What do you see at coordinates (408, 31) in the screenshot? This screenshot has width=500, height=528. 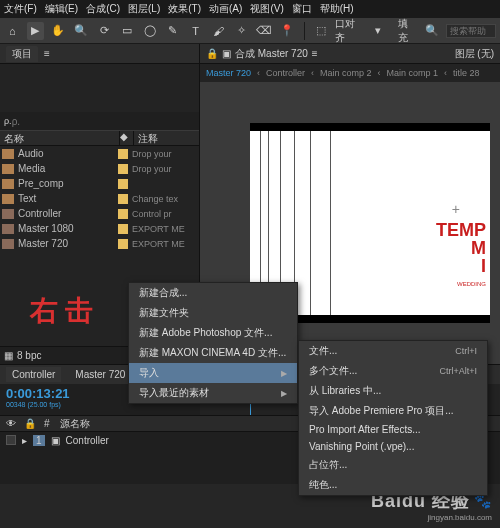 I see `fill-label: 填充` at bounding box center [408, 31].